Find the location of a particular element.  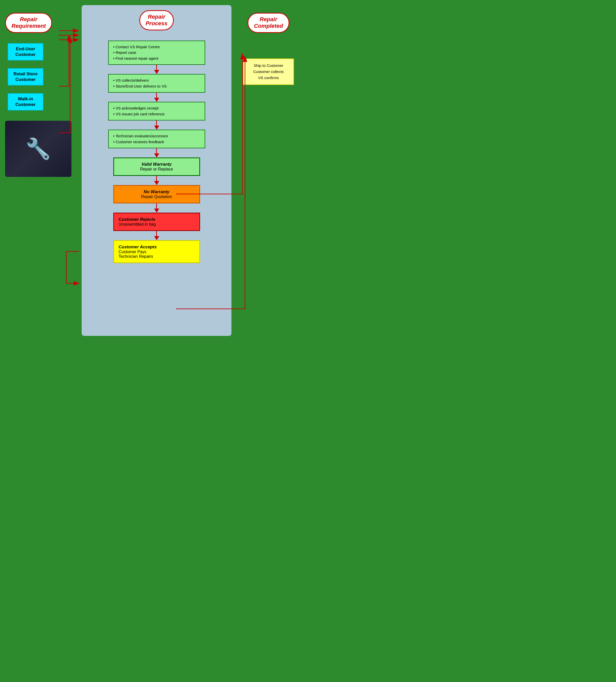

center-column: Repair Process Contact VS Repair Centre … is located at coordinates (156, 170).